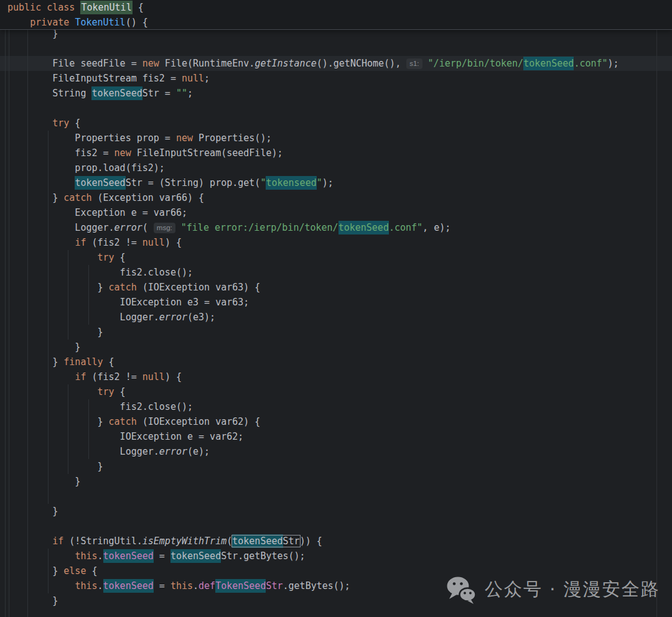 The height and width of the screenshot is (617, 672). I want to click on code-line: fis2 = new FileInputStream(seedFile);, so click(336, 153).